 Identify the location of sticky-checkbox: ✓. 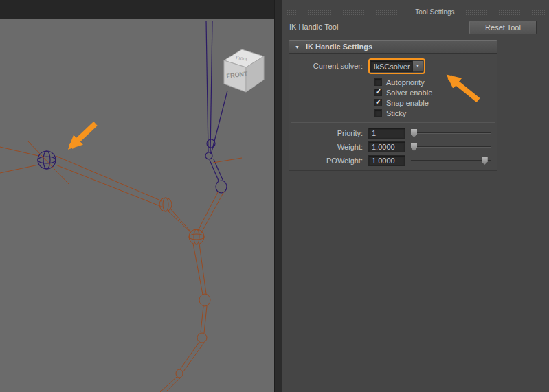
(378, 113).